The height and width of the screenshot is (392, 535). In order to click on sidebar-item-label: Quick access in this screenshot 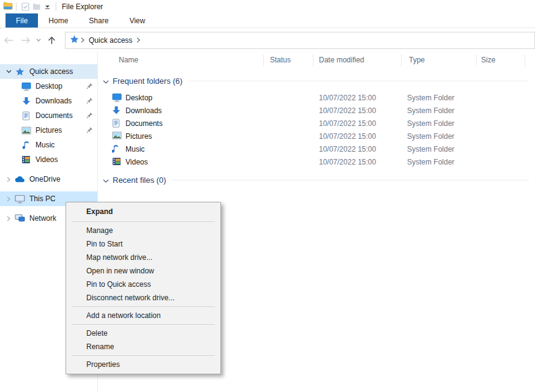, I will do `click(51, 72)`.